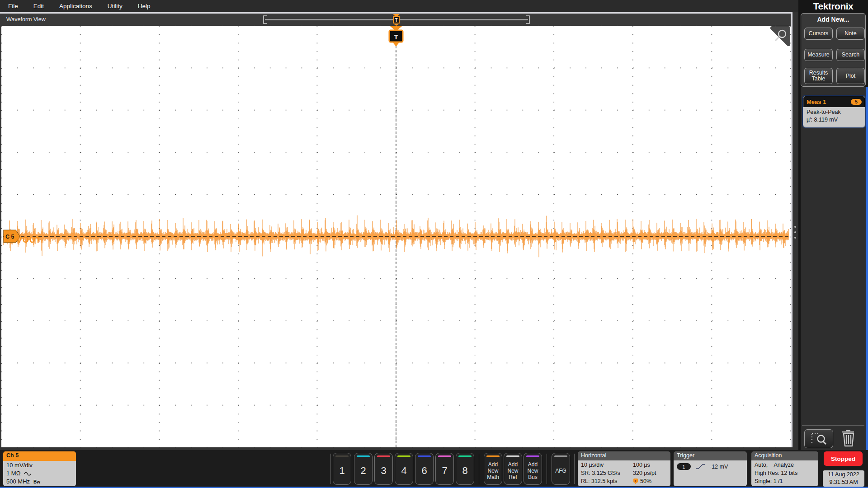 The width and height of the screenshot is (868, 488). I want to click on zoom-box-icon, so click(819, 439).